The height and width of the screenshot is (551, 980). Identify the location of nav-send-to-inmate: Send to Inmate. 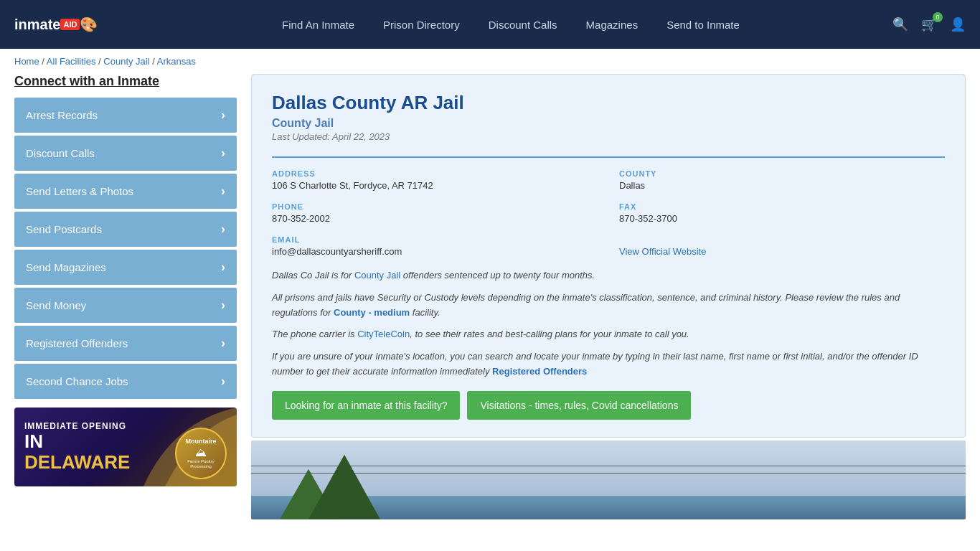
(703, 24).